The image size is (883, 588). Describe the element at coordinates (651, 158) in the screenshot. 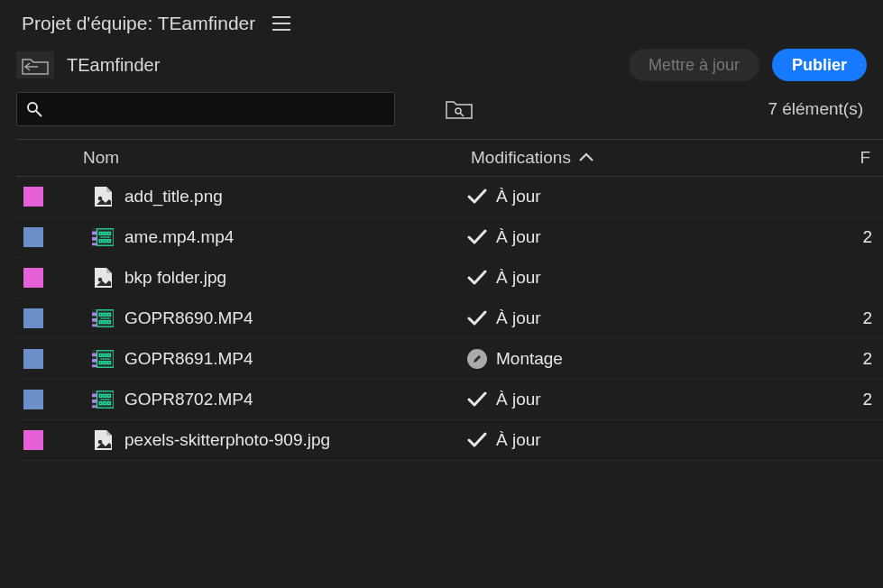

I see `col-modifications-header: Modifications` at that location.